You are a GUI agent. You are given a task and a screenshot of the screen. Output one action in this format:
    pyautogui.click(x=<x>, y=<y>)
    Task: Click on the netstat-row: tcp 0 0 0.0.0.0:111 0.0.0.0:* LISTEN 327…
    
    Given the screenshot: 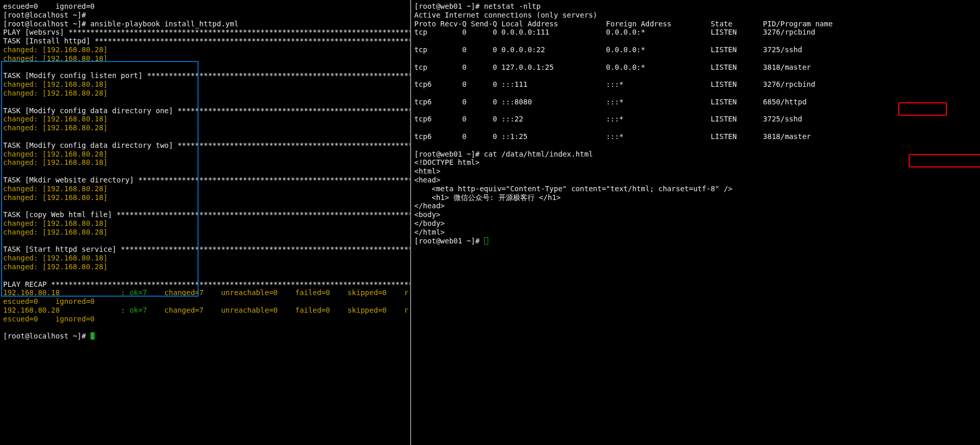 What is the action you would take?
    pyautogui.click(x=696, y=32)
    